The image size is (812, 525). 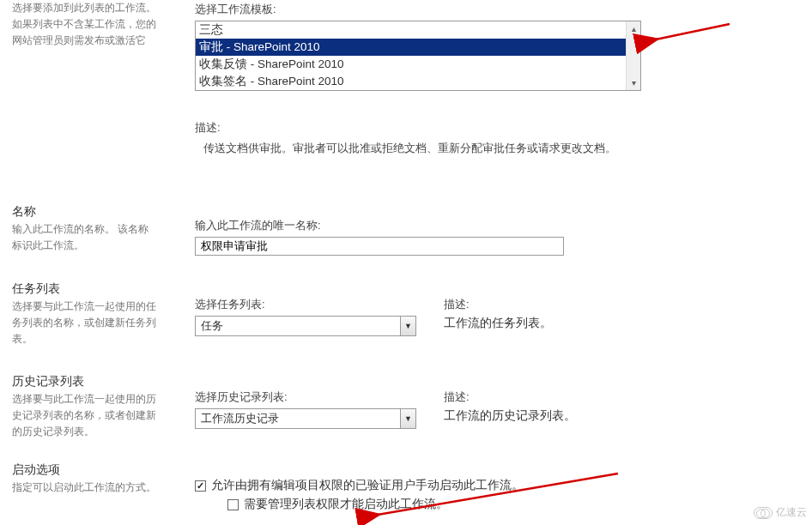 I want to click on listbox-option-selected: 审批 - SharePoint 2010, so click(x=418, y=47).